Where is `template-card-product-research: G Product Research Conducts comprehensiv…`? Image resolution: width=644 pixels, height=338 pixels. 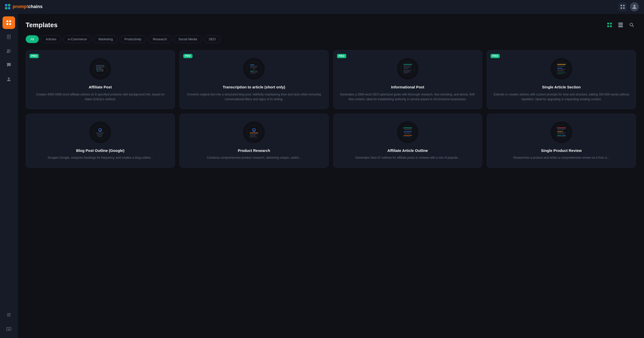
template-card-product-research: G Product Research Conducts comprehensiv… is located at coordinates (254, 141).